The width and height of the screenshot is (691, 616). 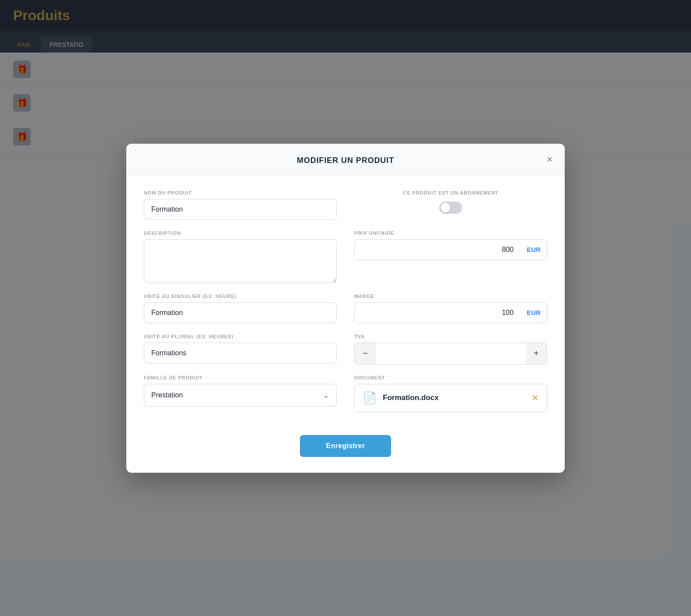 What do you see at coordinates (451, 257) in the screenshot?
I see `prix-group: PRIX UNITAIRE EUR` at bounding box center [451, 257].